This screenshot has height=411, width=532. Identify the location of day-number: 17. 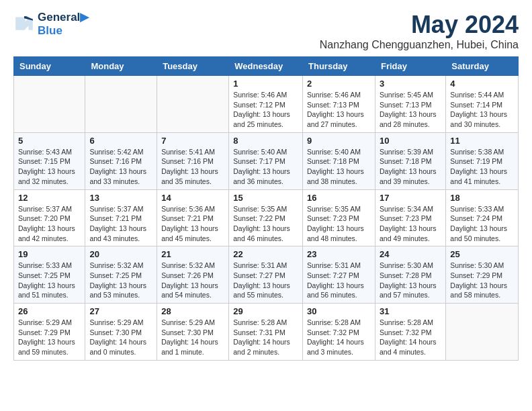
(410, 197).